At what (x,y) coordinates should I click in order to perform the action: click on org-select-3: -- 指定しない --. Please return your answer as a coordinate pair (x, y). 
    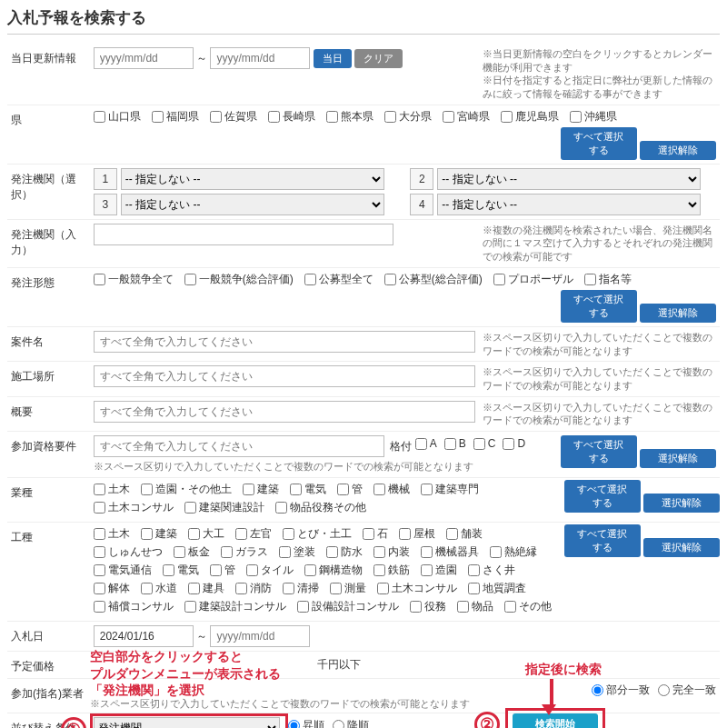
    Looking at the image, I should click on (253, 204).